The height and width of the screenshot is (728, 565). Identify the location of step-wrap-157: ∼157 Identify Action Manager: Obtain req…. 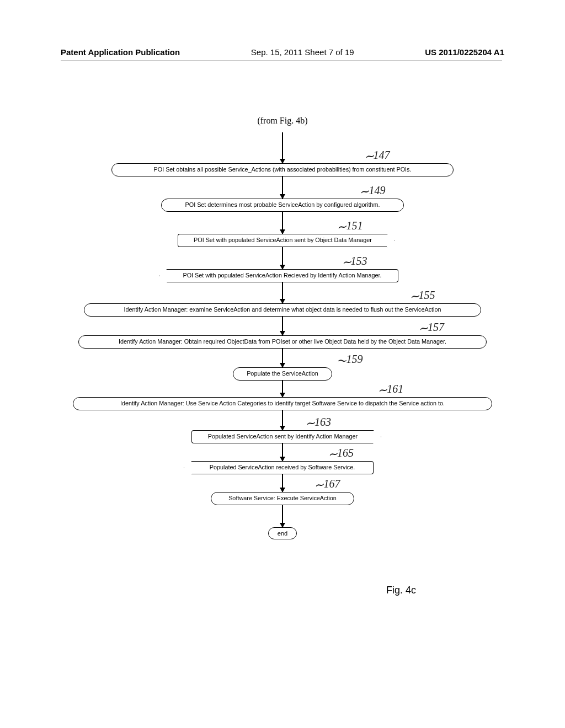
(282, 342).